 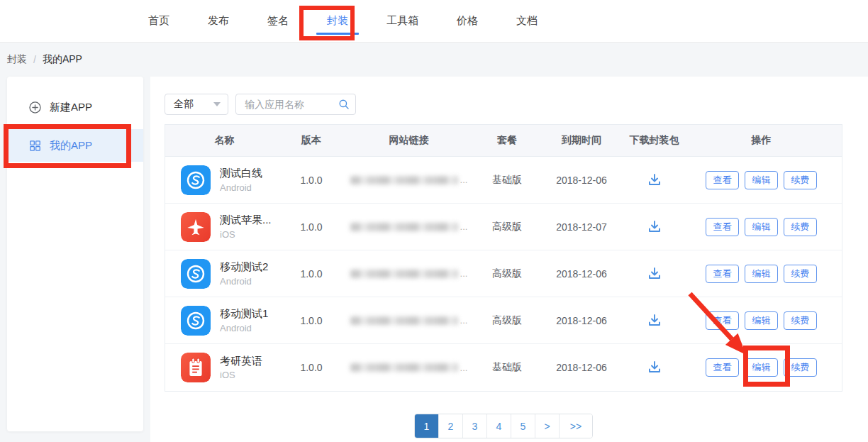 I want to click on page-2: 2, so click(x=451, y=426).